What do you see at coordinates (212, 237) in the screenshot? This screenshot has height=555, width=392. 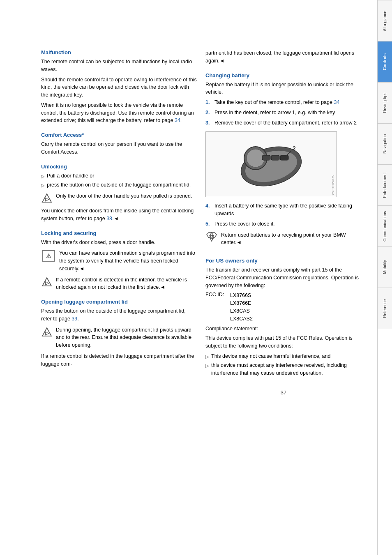 I see `recycle-icon: ♻` at bounding box center [212, 237].